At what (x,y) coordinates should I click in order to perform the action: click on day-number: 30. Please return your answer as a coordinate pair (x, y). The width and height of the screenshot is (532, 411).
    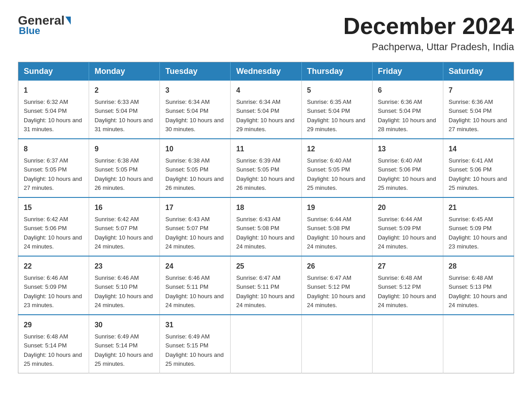
    Looking at the image, I should click on (124, 325).